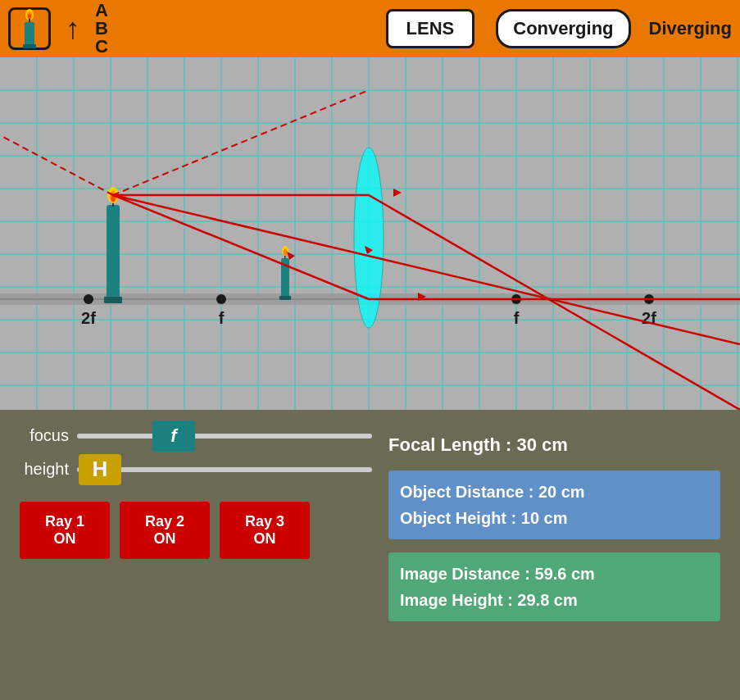 Image resolution: width=740 pixels, height=700 pixels. Describe the element at coordinates (690, 29) in the screenshot. I see `diverging-button: Diverging` at that location.